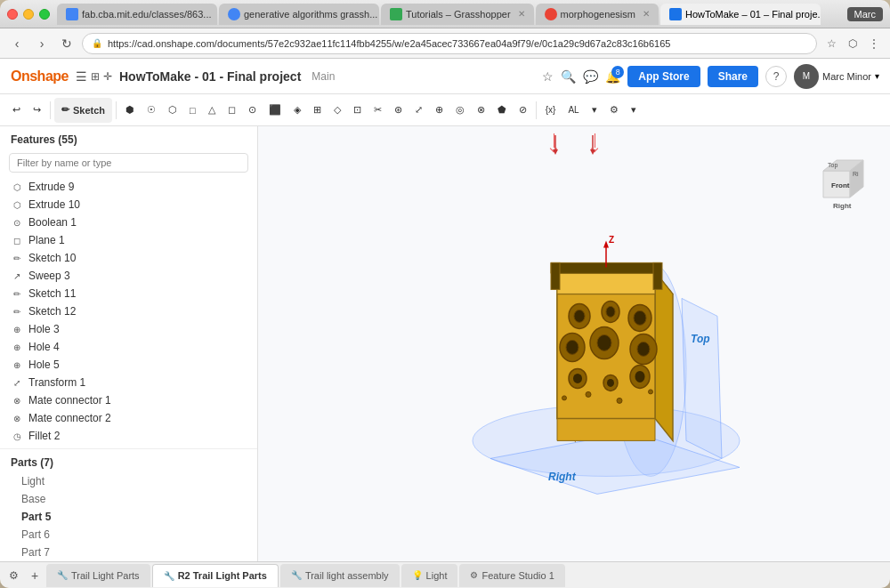 Image resolution: width=890 pixels, height=588 pixels. Describe the element at coordinates (399, 110) in the screenshot. I see `tool-btn-14: ⊛` at that location.